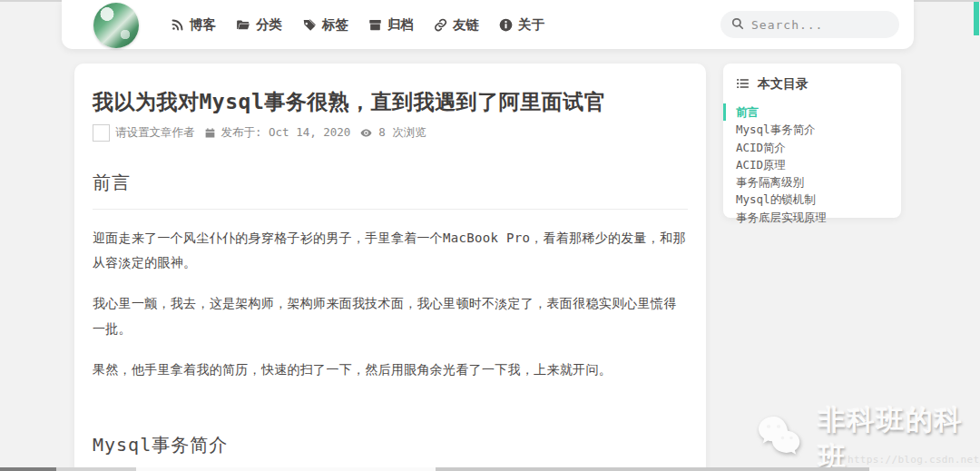 This screenshot has width=980, height=471. What do you see at coordinates (401, 25) in the screenshot?
I see `nav-item-label: 归档` at bounding box center [401, 25].